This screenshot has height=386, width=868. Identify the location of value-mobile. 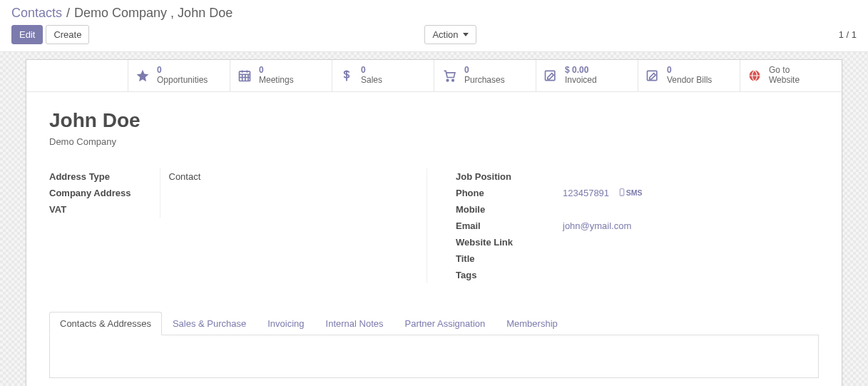
(690, 210).